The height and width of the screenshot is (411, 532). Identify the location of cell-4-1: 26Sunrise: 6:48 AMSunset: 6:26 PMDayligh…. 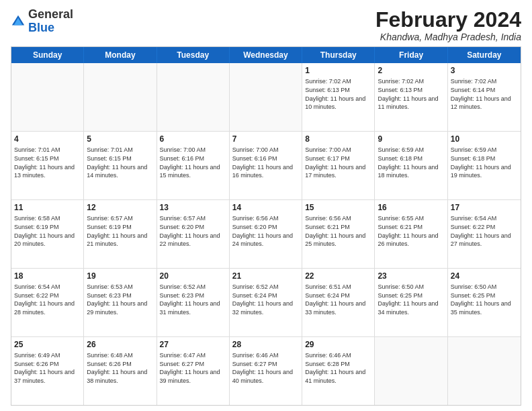
(120, 371).